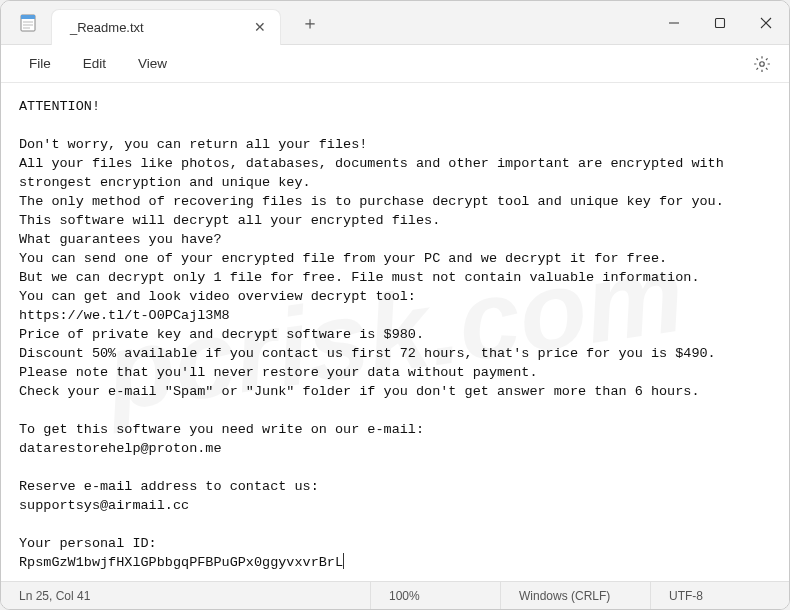 This screenshot has width=790, height=610. What do you see at coordinates (395, 23) in the screenshot?
I see `title-bar: _Readme.txt ✕ ＋` at bounding box center [395, 23].